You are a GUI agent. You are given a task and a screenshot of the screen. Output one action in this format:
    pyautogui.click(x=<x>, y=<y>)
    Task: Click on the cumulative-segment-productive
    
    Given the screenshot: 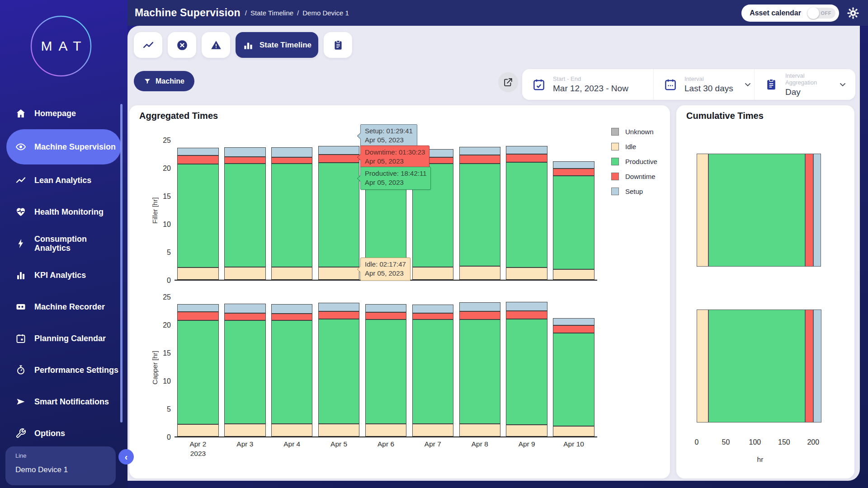 What is the action you would take?
    pyautogui.click(x=757, y=366)
    